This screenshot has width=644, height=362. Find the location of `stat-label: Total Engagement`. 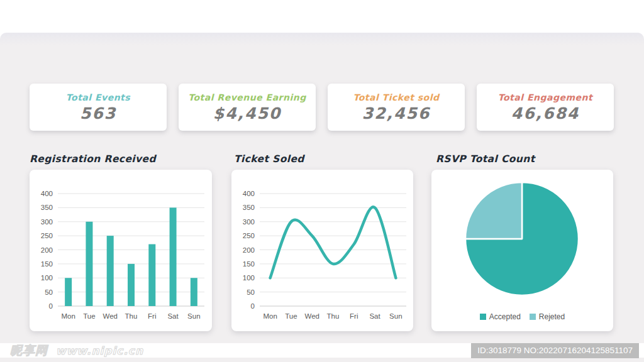

stat-label: Total Engagement is located at coordinates (545, 97).